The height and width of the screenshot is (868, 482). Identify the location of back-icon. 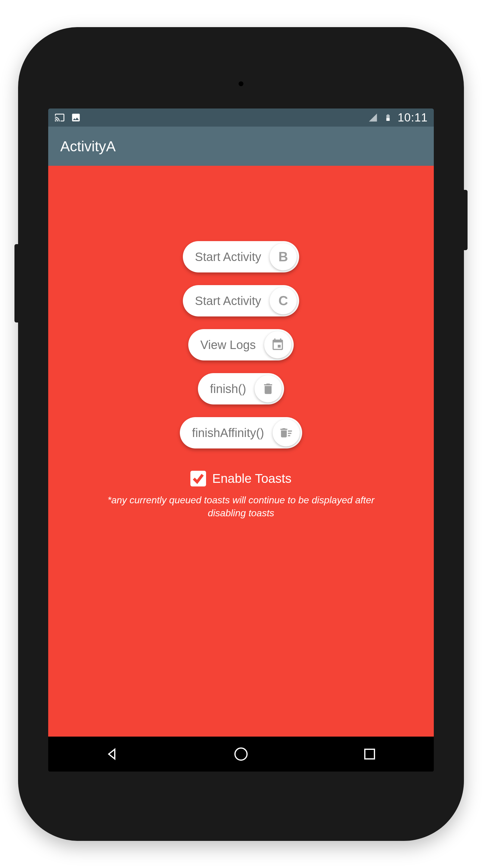
(113, 754).